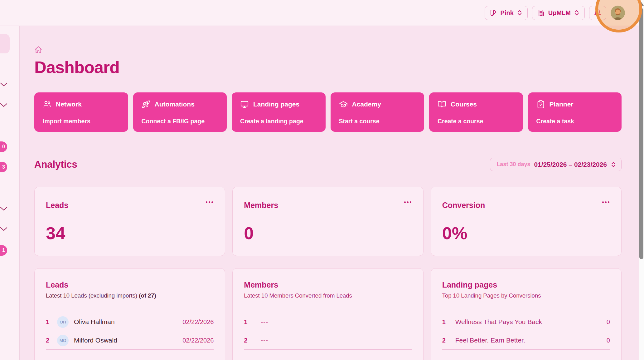 This screenshot has width=644, height=360. I want to click on open-book-icon, so click(442, 104).